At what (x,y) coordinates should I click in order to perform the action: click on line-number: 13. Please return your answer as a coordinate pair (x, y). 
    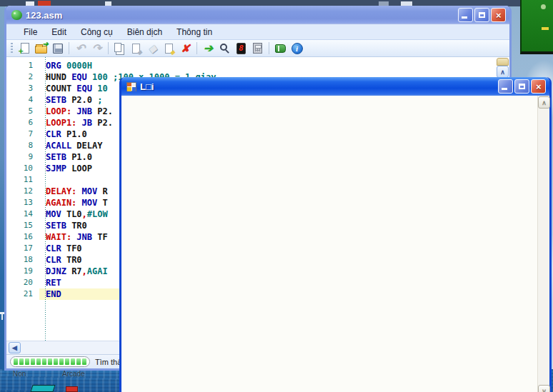
    Looking at the image, I should click on (23, 203).